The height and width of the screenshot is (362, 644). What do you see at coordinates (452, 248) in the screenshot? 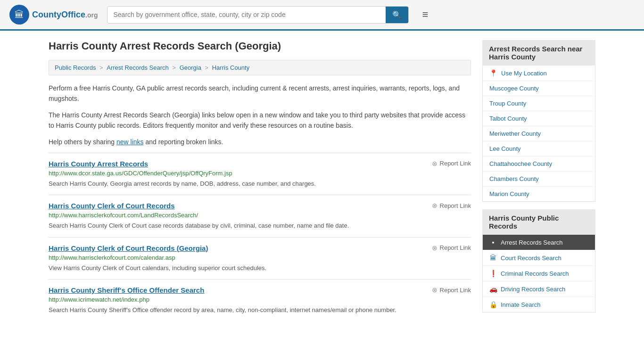
I see `report-link-btn-2: ⊗ Report Link` at bounding box center [452, 248].